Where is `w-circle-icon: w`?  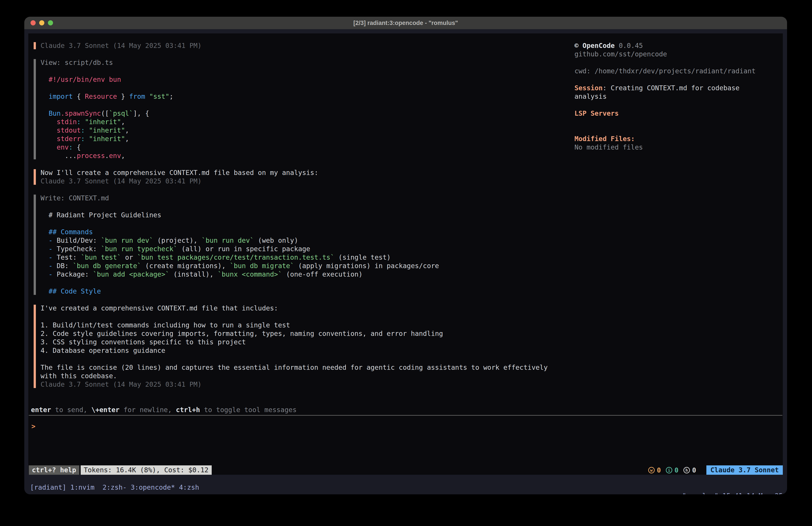
w-circle-icon: w is located at coordinates (652, 470).